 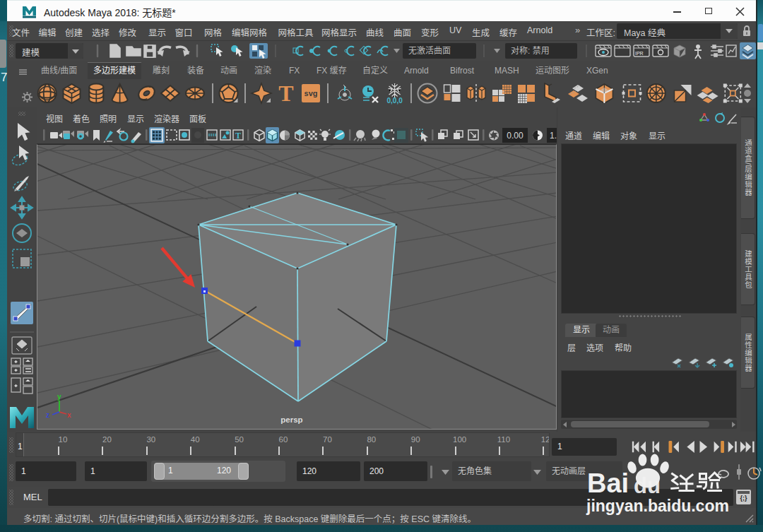 I want to click on svg-text: 0.00, so click(x=515, y=136).